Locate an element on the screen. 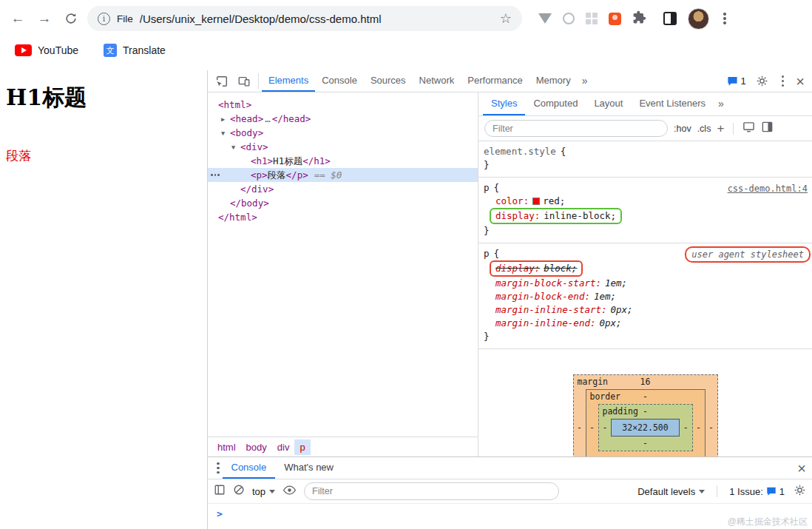 This screenshot has width=812, height=529. css-property-display-overridden: display:block; is located at coordinates (645, 269).